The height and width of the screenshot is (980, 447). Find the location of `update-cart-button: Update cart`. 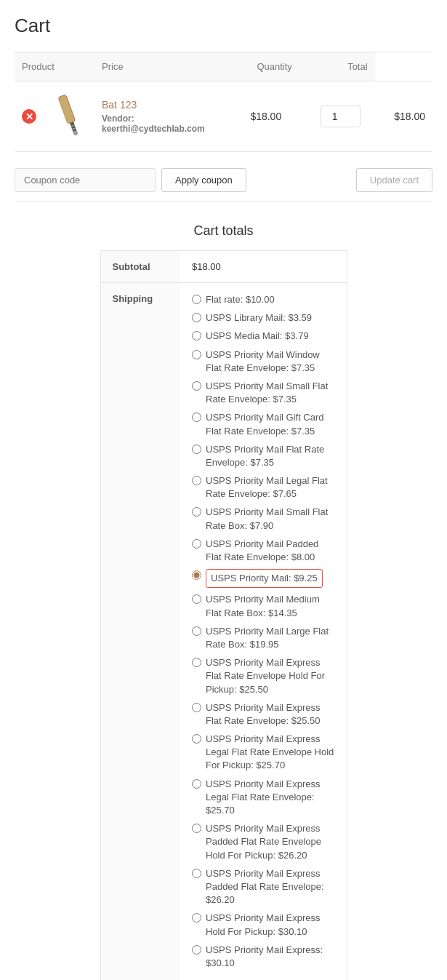

update-cart-button: Update cart is located at coordinates (394, 180).